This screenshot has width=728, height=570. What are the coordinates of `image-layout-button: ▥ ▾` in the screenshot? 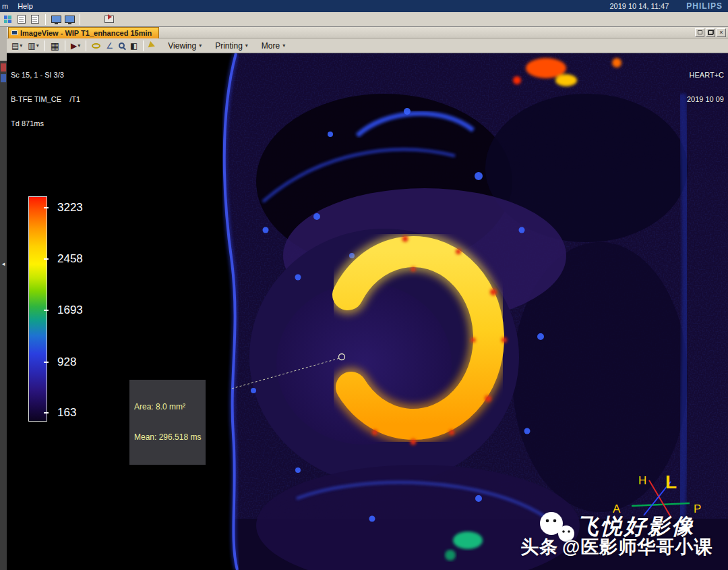 It's located at (33, 46).